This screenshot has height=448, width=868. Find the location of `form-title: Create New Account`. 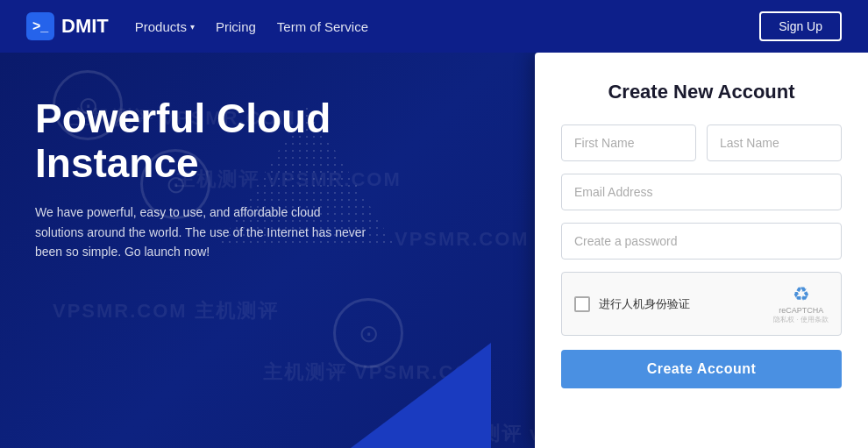

form-title: Create New Account is located at coordinates (701, 92).